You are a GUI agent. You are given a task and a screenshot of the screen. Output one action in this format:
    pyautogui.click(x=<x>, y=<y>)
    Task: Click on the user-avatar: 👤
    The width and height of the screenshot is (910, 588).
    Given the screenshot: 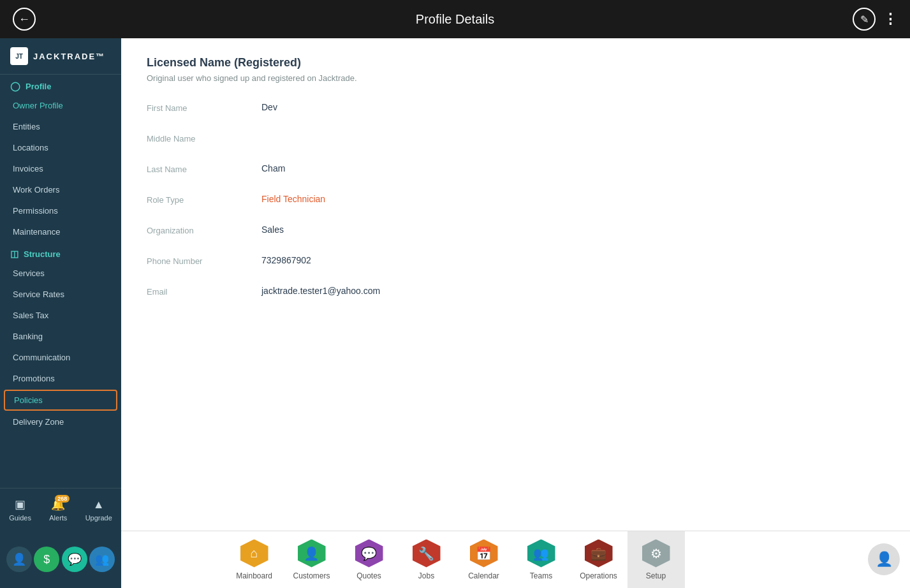 What is the action you would take?
    pyautogui.click(x=884, y=559)
    